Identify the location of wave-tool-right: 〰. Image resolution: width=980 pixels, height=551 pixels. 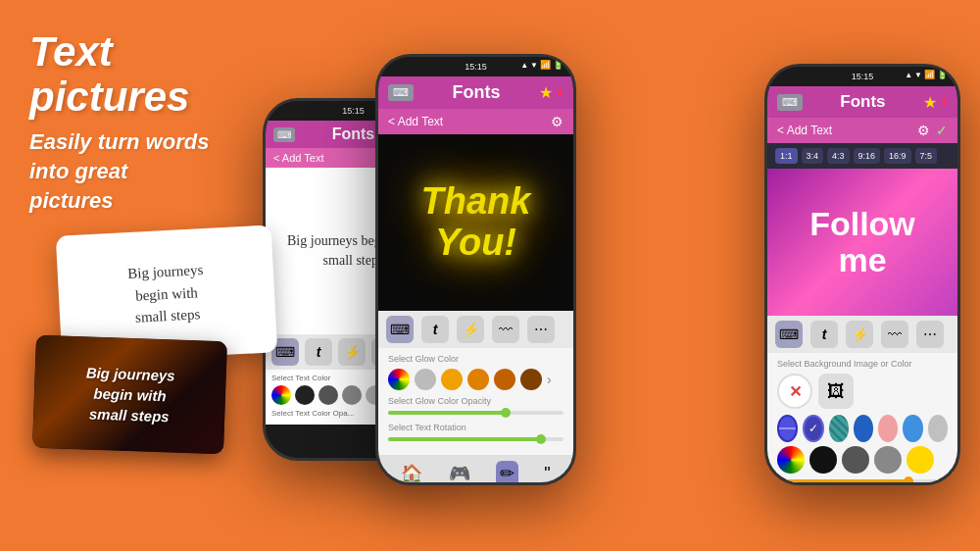
(895, 334).